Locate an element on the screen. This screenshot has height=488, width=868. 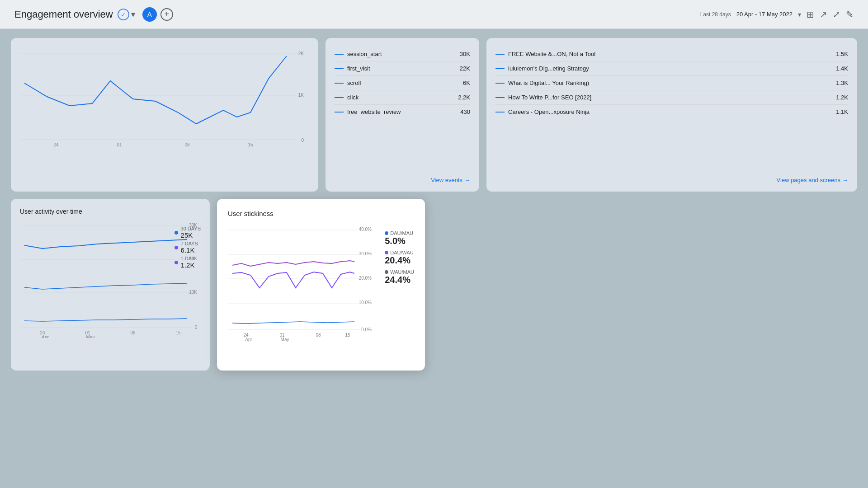
arrow-right-icon: → is located at coordinates (467, 180).